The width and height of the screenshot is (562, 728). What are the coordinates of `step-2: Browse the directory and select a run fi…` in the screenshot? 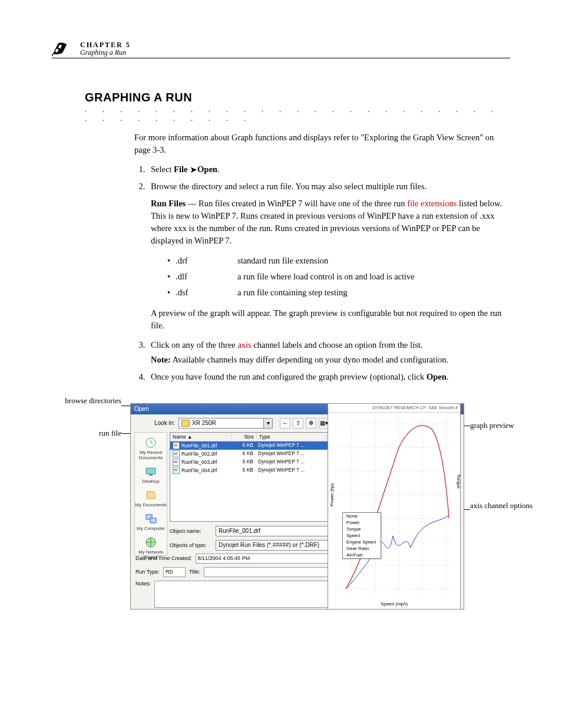 It's located at (326, 256).